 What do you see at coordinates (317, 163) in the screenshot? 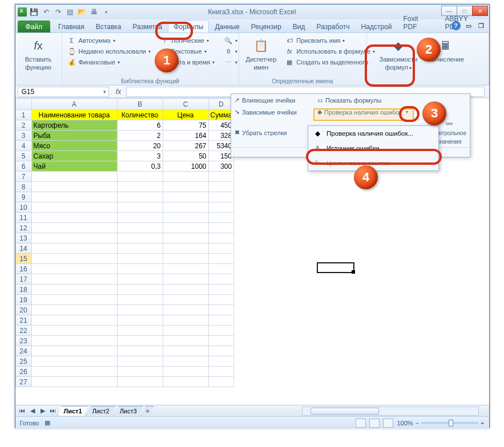
I see `circular-icon: ↻` at bounding box center [317, 163].